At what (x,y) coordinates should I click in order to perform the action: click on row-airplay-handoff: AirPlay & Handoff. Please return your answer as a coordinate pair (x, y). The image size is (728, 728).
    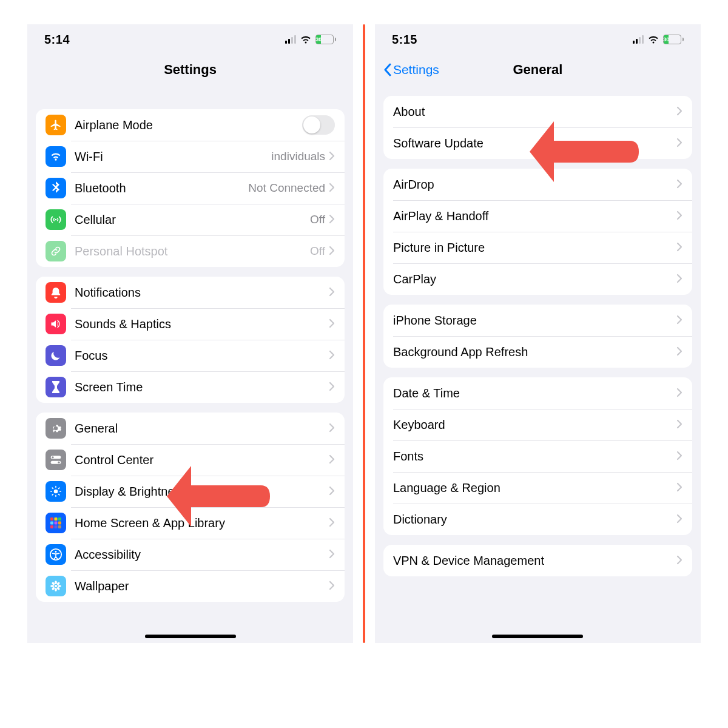
    Looking at the image, I should click on (538, 216).